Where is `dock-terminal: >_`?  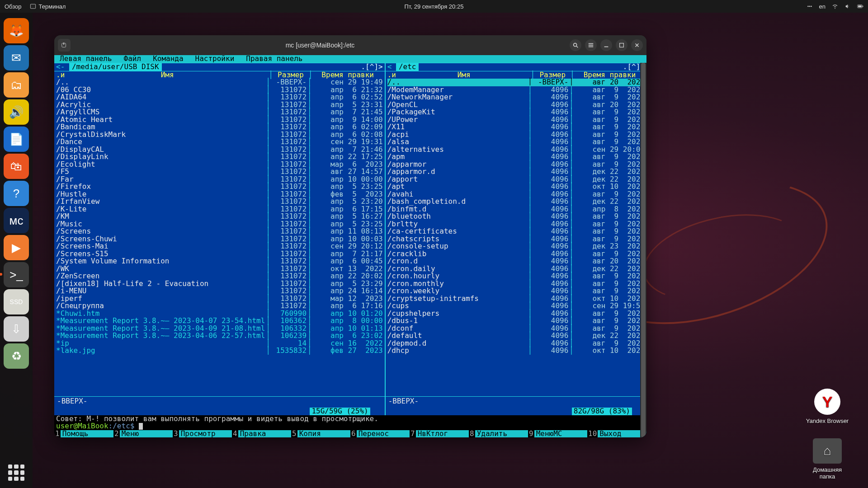
dock-terminal: >_ is located at coordinates (16, 275).